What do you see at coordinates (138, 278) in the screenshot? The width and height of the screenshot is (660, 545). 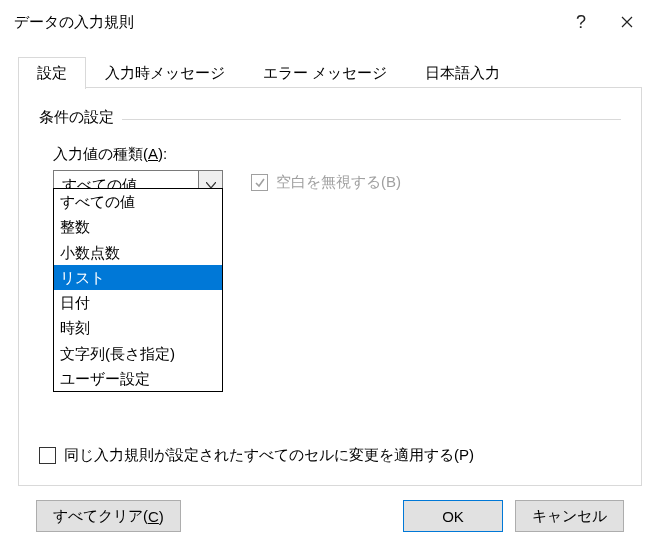 I see `option-list: リスト` at bounding box center [138, 278].